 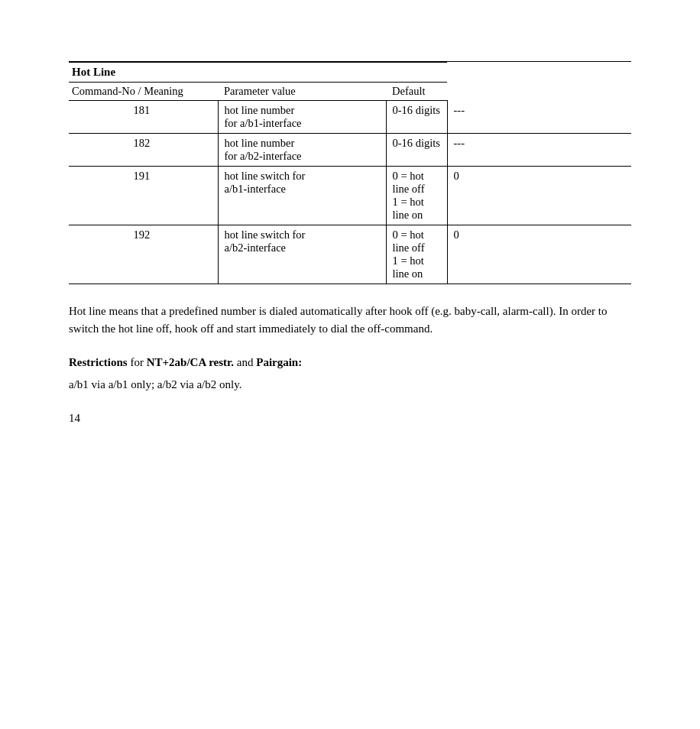 What do you see at coordinates (302, 196) in the screenshot?
I see `meaning-191: hot line switch for a/b1-interface` at bounding box center [302, 196].